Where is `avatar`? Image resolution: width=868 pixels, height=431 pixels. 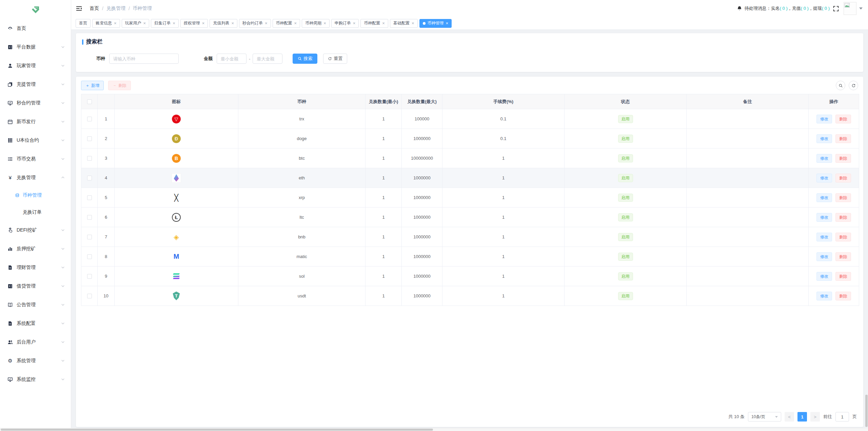 avatar is located at coordinates (850, 8).